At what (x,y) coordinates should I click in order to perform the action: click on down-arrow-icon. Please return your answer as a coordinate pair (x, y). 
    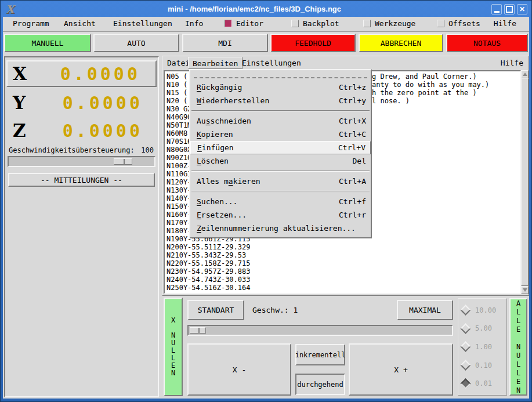
    Looking at the image, I should click on (525, 290).